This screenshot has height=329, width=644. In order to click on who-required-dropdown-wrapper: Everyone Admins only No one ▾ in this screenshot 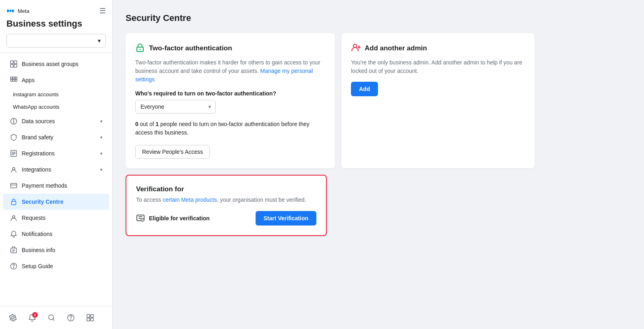, I will do `click(175, 107)`.